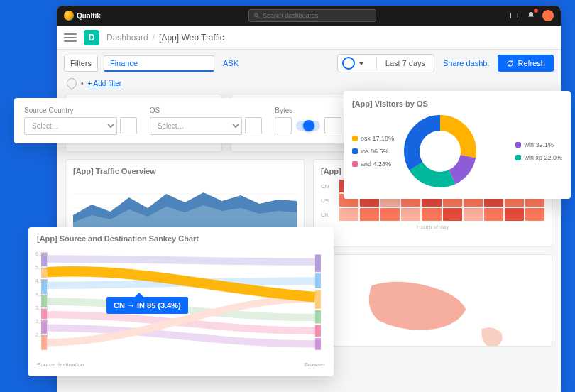  What do you see at coordinates (148, 305) in the screenshot?
I see `sankey-tooltip: CN → IN 85 (3.4%)` at bounding box center [148, 305].